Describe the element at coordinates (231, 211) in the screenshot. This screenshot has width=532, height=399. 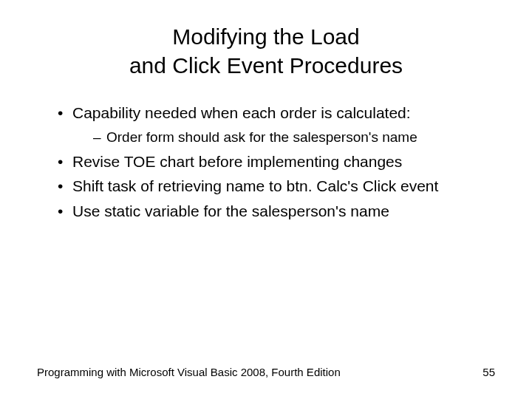
I see `bullet-text: Use static variable for the salesperson'…` at that location.